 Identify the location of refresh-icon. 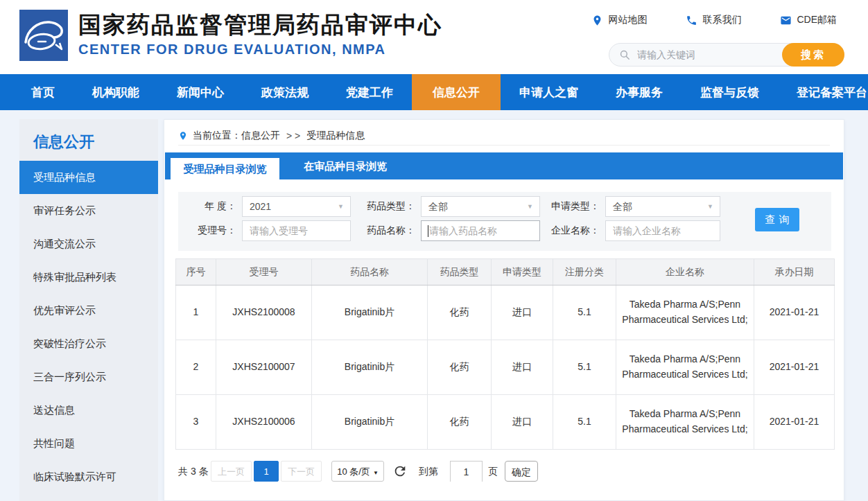
(400, 471).